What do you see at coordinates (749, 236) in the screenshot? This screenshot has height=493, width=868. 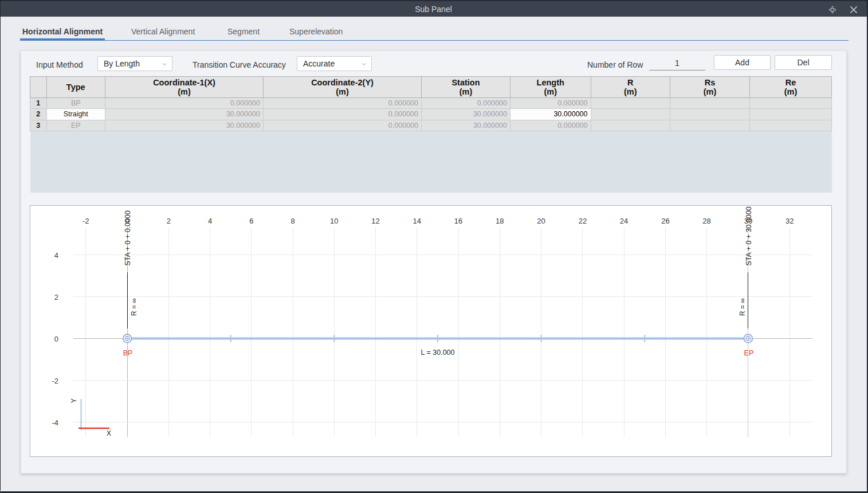 I see `svg-text: STA + 0 + 30.0000` at bounding box center [749, 236].